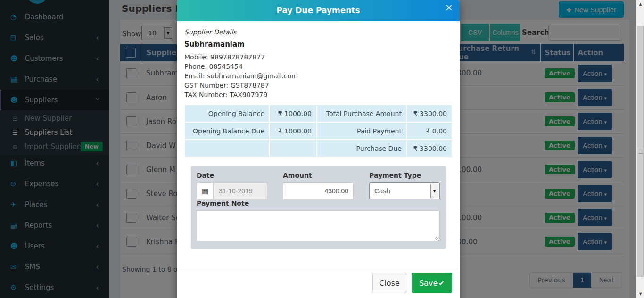 The width and height of the screenshot is (644, 298). I want to click on date-input, so click(240, 191).